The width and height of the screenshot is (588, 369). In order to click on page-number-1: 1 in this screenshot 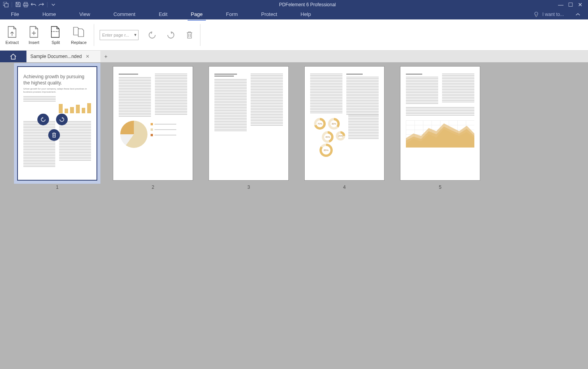, I will do `click(58, 187)`.